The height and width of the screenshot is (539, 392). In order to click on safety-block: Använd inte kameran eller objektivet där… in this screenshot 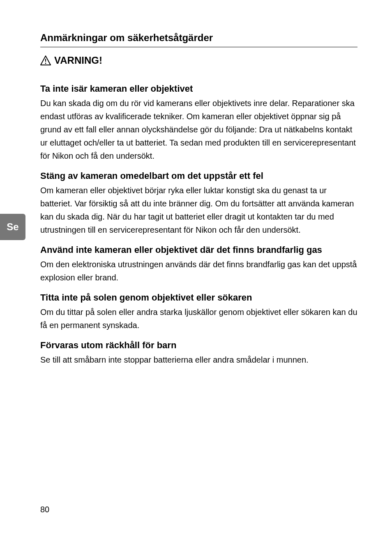, I will do `click(199, 264)`.